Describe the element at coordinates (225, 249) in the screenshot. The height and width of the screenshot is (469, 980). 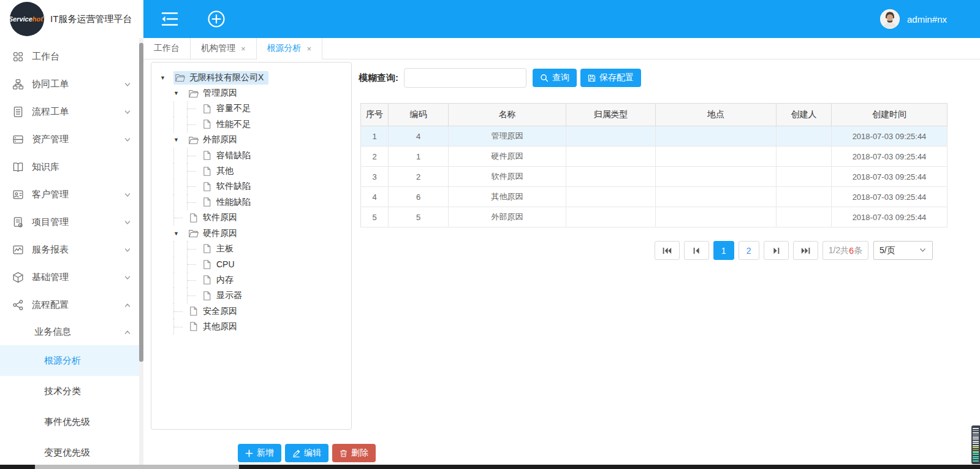
I see `tree-node-label: 主板` at that location.